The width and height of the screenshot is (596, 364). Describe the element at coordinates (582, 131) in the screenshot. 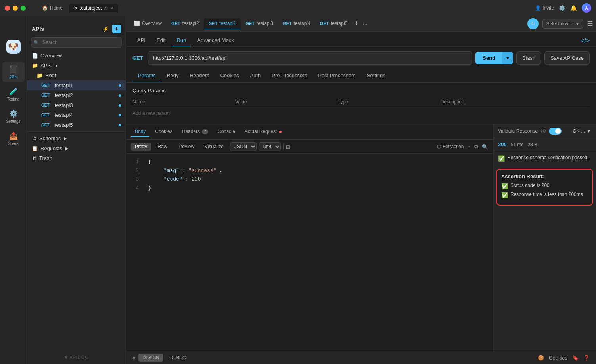

I see `ok-button: OK ... ▼` at that location.